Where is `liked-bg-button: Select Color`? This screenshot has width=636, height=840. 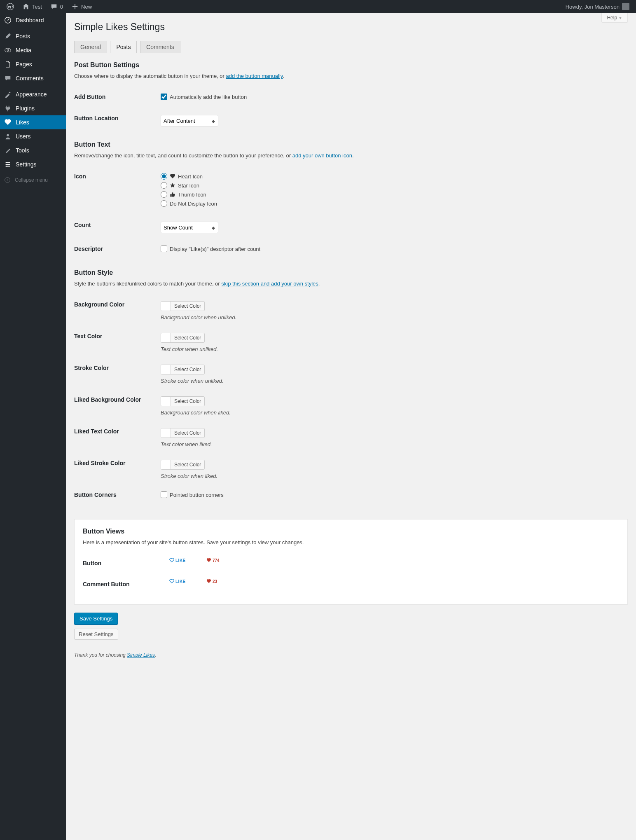
liked-bg-button: Select Color is located at coordinates (183, 401).